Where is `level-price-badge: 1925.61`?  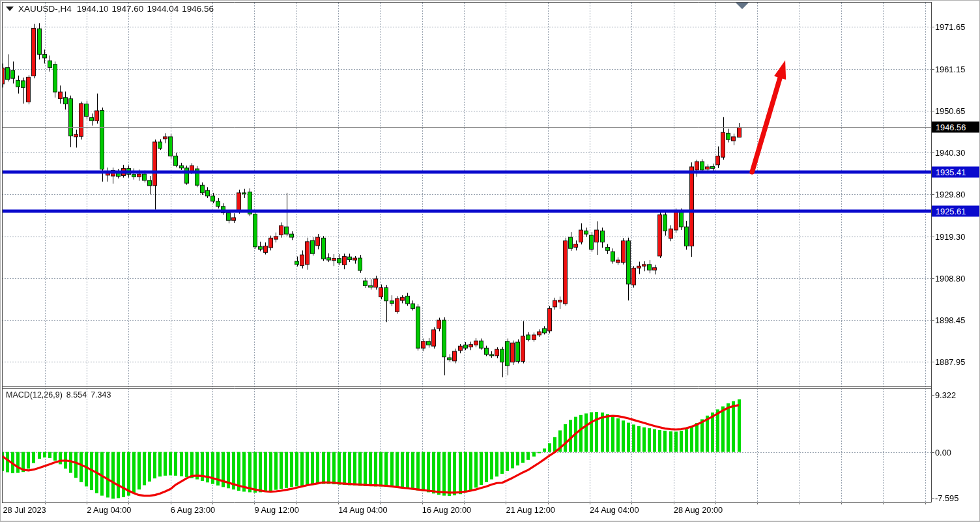
level-price-badge: 1925.61 is located at coordinates (955, 211).